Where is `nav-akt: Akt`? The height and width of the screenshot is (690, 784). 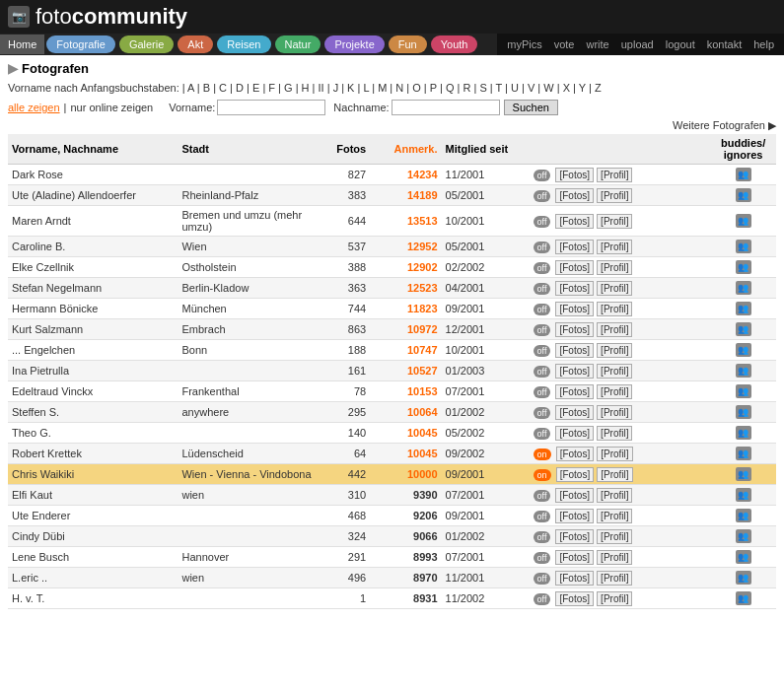
nav-akt: Akt is located at coordinates (195, 44).